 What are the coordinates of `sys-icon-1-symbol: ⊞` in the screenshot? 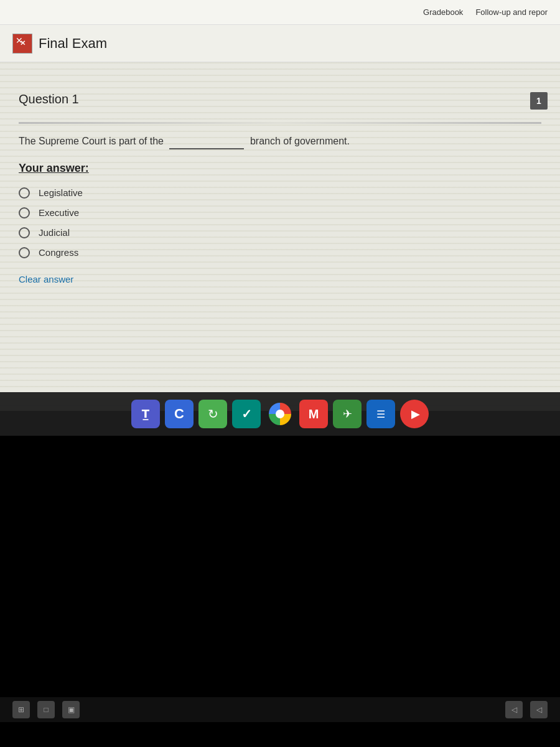 It's located at (21, 710).